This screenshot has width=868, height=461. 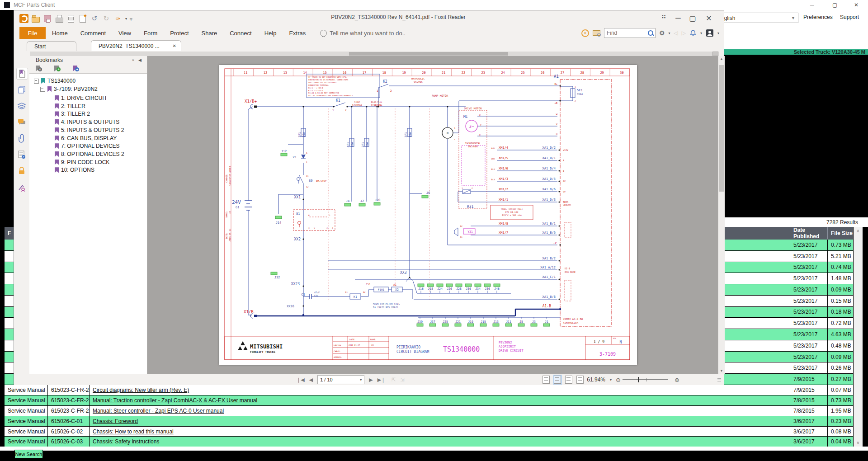 I want to click on table-row: Service Manual615023-C-FR-22Manual: Stee…, so click(x=429, y=411).